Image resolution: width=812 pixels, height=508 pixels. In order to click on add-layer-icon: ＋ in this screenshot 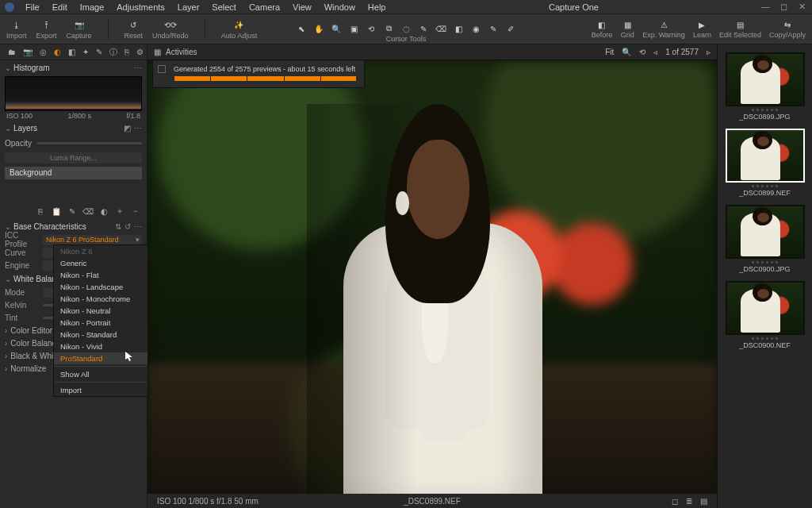, I will do `click(120, 211)`.